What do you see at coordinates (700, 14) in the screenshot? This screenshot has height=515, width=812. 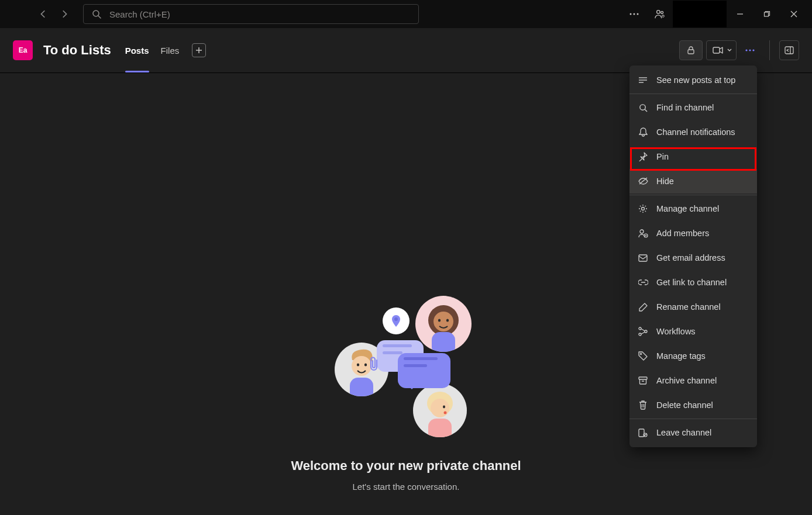 I see `account-area` at bounding box center [700, 14].